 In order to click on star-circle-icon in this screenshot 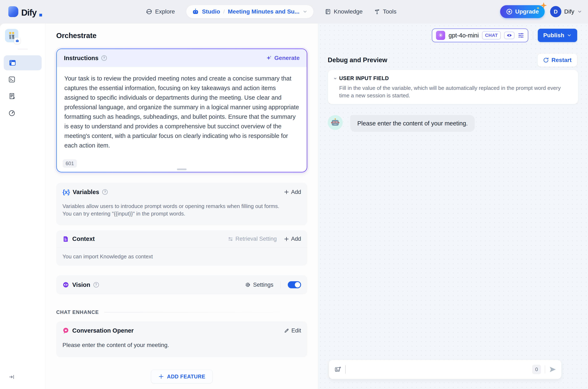, I will do `click(509, 12)`.